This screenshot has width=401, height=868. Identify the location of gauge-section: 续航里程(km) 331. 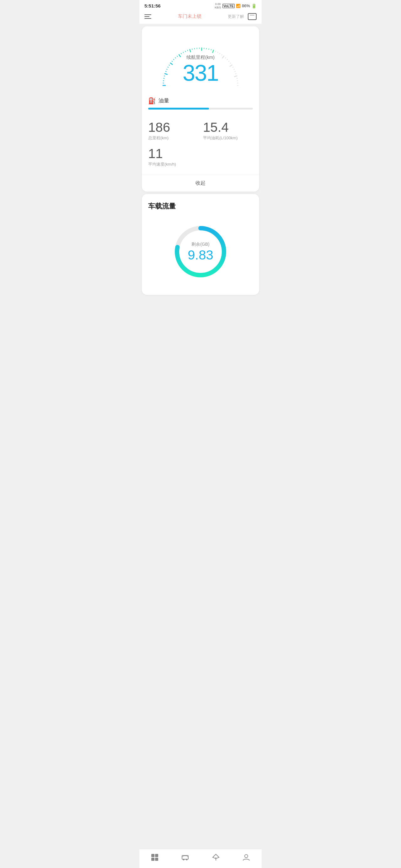
(200, 61).